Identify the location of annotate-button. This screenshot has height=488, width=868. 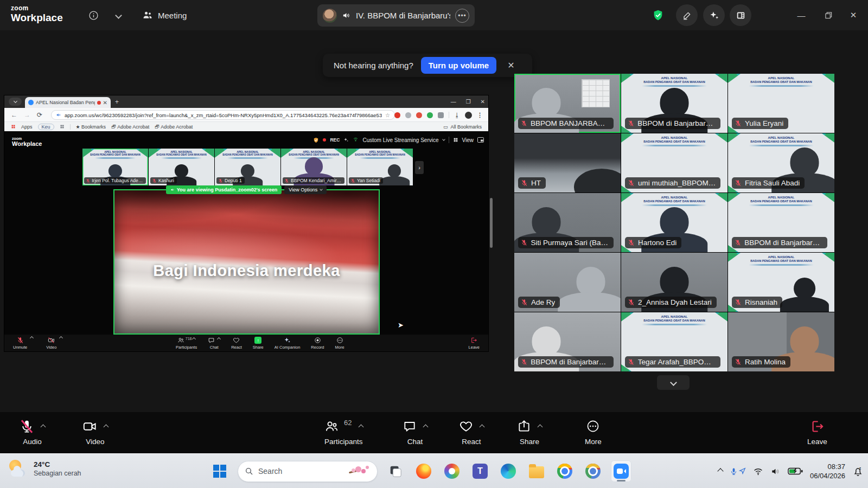
(687, 15).